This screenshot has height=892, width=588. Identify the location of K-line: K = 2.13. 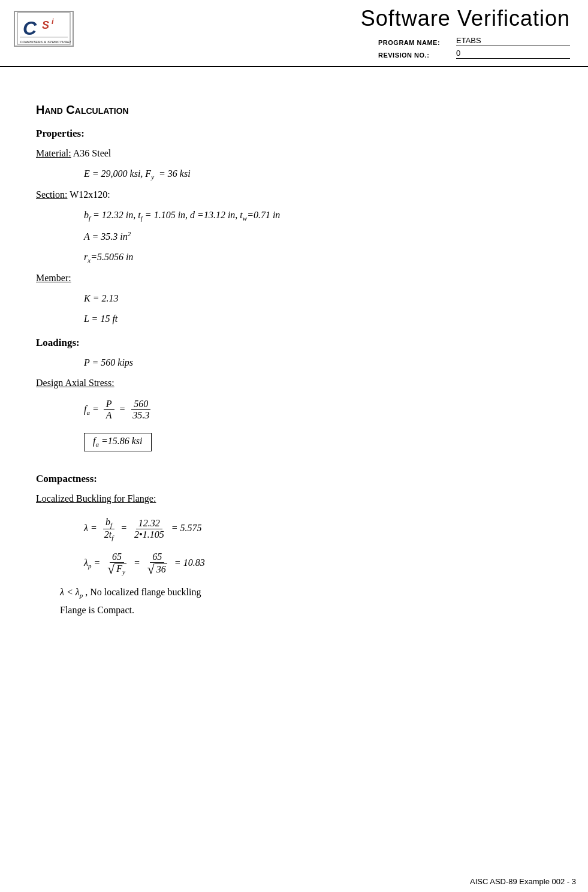
(318, 299).